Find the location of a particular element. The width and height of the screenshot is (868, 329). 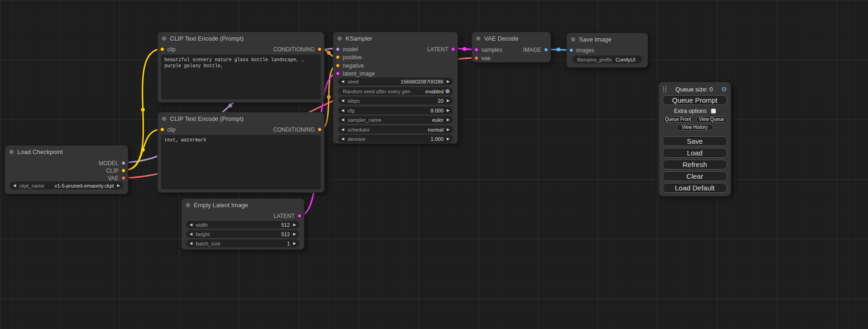

node-clip-text-encode-negative: CLIP Text Encode (Prompt) clip CONDITION… is located at coordinates (241, 152).